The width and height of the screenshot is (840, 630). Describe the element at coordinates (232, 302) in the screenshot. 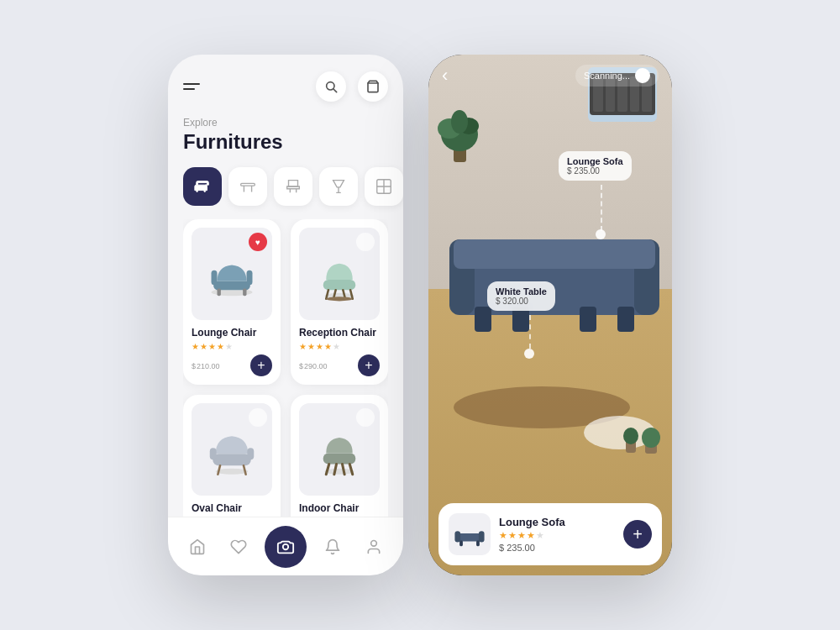

I see `product-card-lounge-chair: ♥ Lounge Chair` at that location.